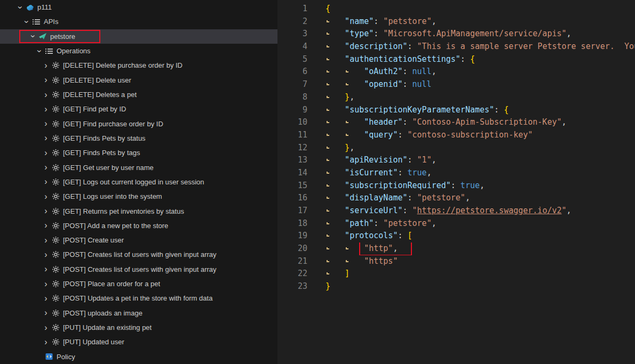 The width and height of the screenshot is (635, 364). I want to click on tree-item-operation: › [POST] Add a new pet to the store, so click(139, 226).